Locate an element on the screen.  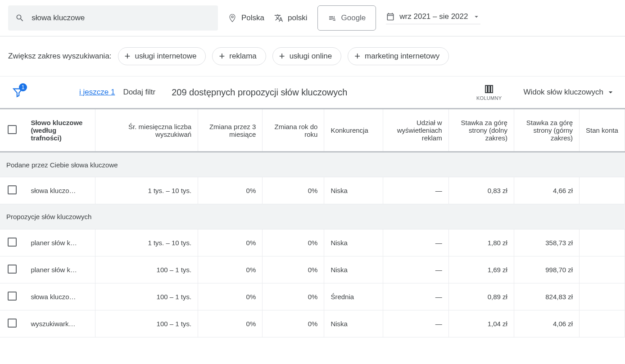
table-row: planer słów k…1 tys. – 10 tys.0%0%Niska—… is located at coordinates (312, 243).